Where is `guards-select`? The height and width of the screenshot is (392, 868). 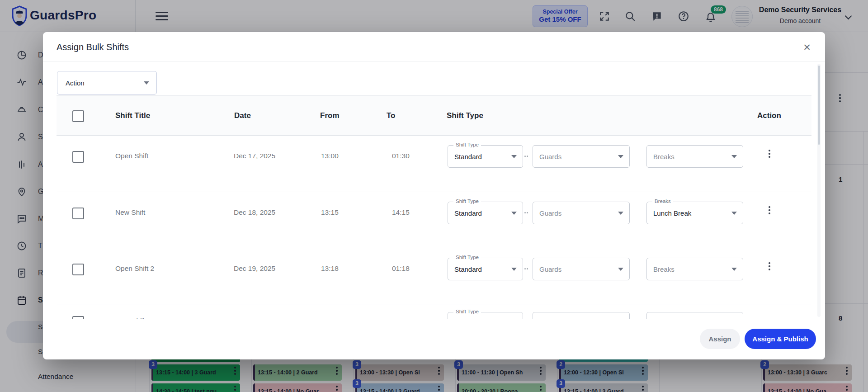
guards-select is located at coordinates (581, 316).